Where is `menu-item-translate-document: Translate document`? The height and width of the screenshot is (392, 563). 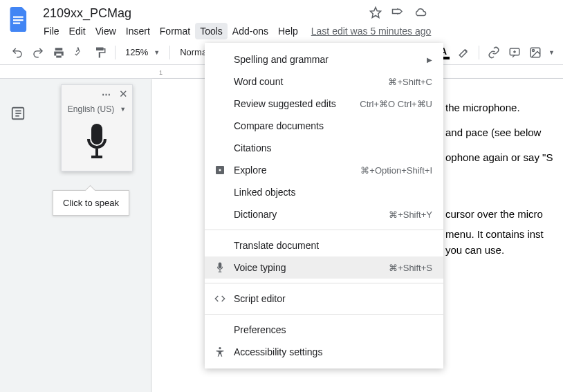
menu-item-translate-document: Translate document is located at coordinates (324, 245).